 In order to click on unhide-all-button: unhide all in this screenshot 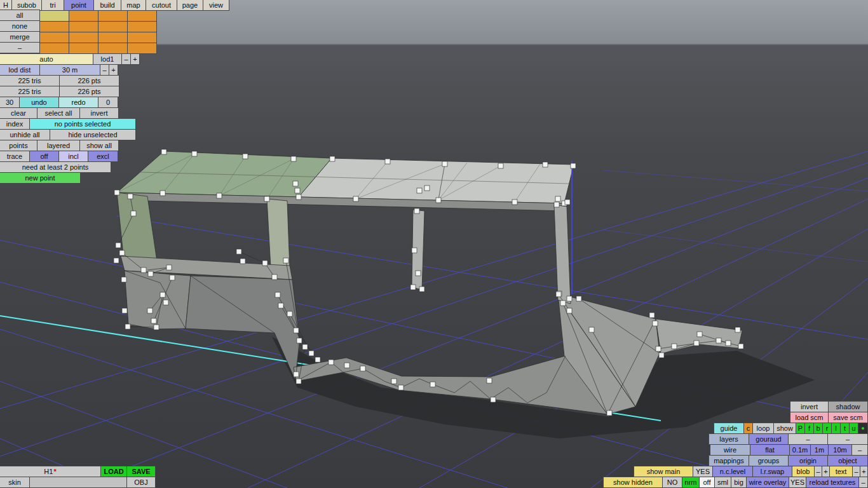, I will do `click(25, 135)`.